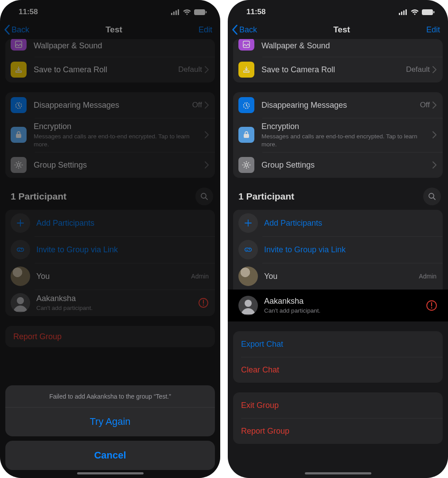 Image resolution: width=448 pixels, height=478 pixels. Describe the element at coordinates (110, 455) in the screenshot. I see `cancel-button: Cancel` at that location.